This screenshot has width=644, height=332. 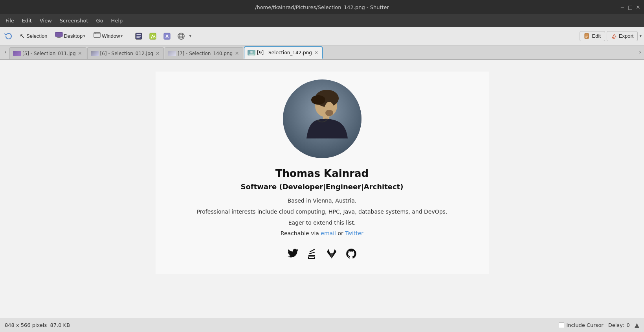 What do you see at coordinates (70, 36) in the screenshot?
I see `desktop-button: Desktop ▾` at bounding box center [70, 36].